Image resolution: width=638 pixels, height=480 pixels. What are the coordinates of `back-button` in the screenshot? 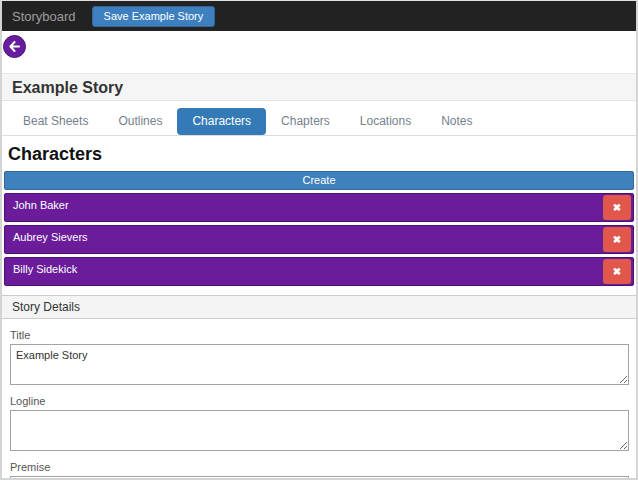 It's located at (14, 46).